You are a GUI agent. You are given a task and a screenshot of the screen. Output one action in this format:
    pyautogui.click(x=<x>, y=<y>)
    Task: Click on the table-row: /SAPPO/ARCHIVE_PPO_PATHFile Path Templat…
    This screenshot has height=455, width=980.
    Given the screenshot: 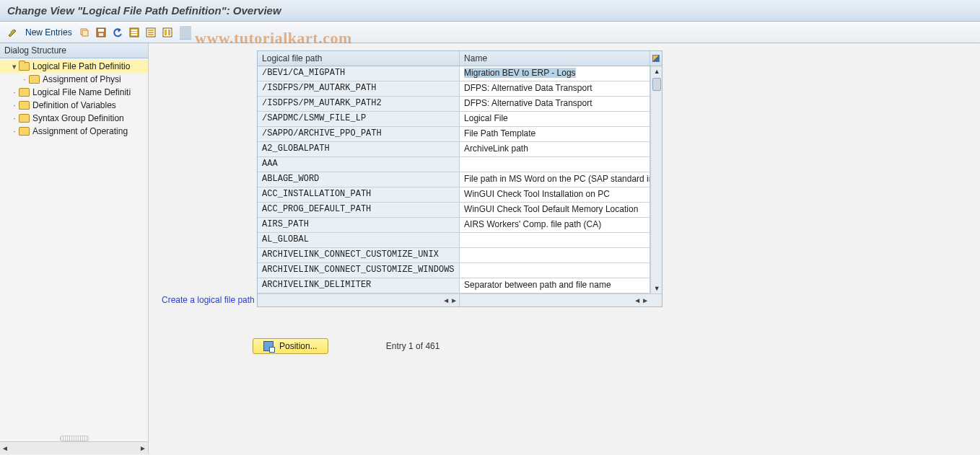 What is the action you would take?
    pyautogui.click(x=454, y=134)
    